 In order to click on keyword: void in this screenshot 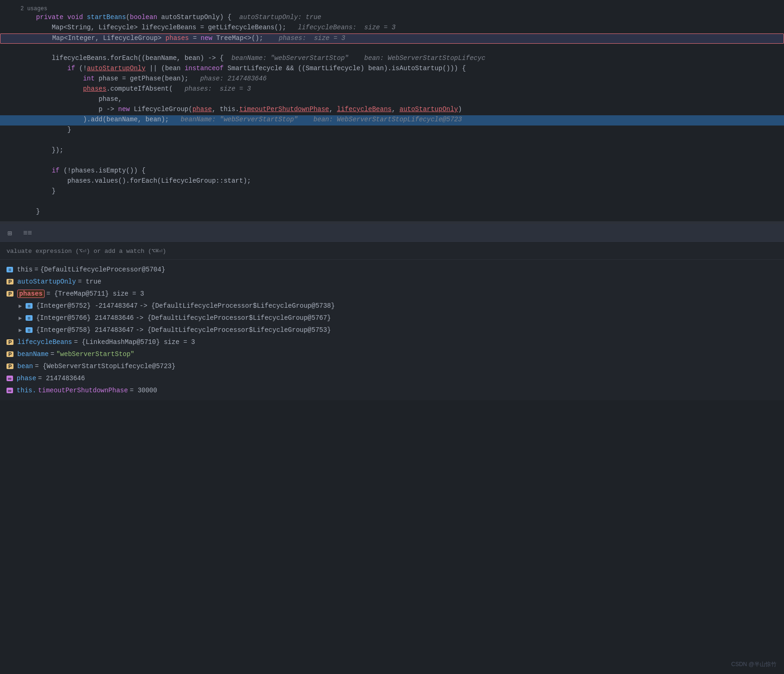, I will do `click(77, 17)`.